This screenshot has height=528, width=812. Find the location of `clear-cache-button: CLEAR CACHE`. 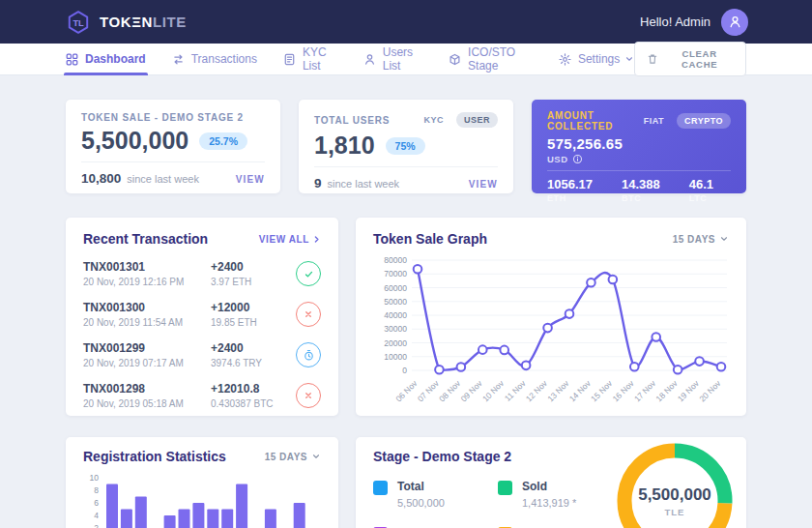

clear-cache-button: CLEAR CACHE is located at coordinates (690, 59).